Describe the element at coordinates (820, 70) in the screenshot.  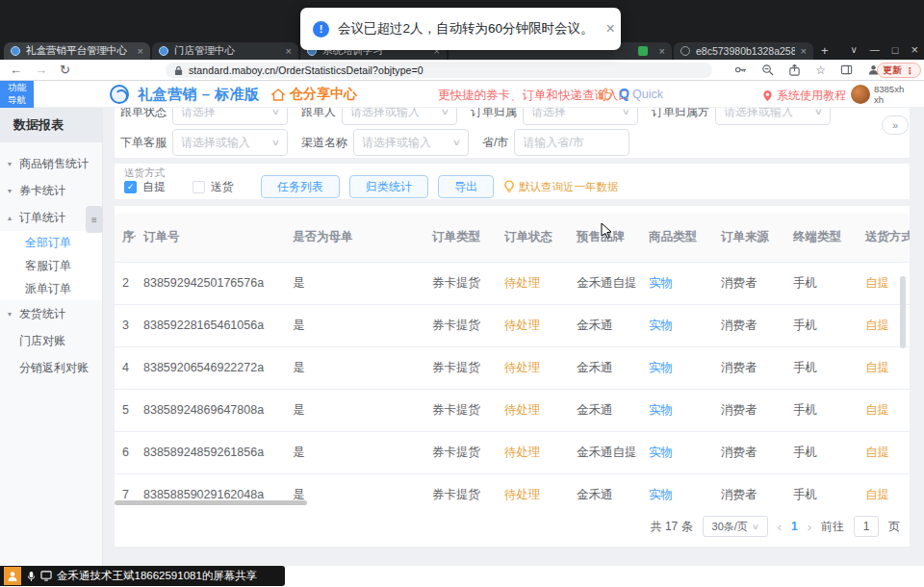
I see `bookmark-star-icon: ☆` at that location.